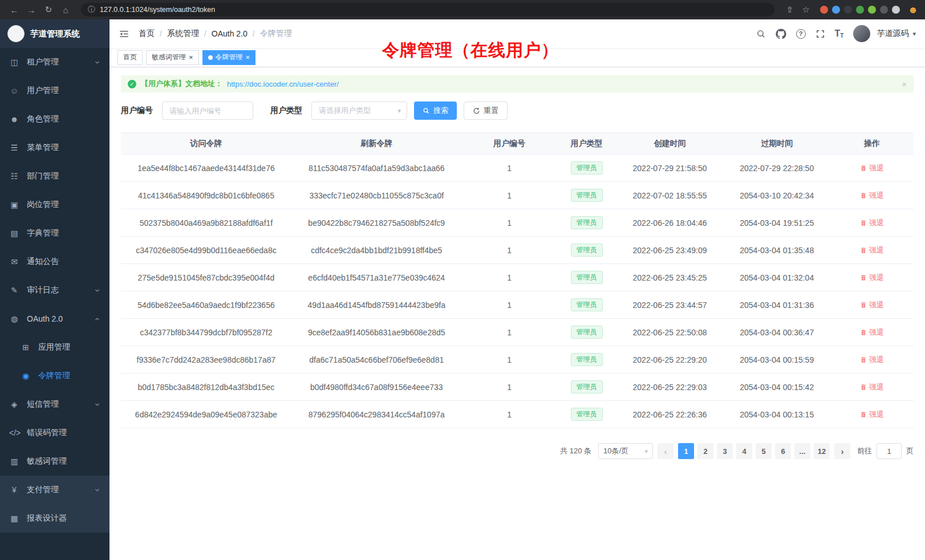  What do you see at coordinates (889, 451) in the screenshot?
I see `goto-page-input` at bounding box center [889, 451].